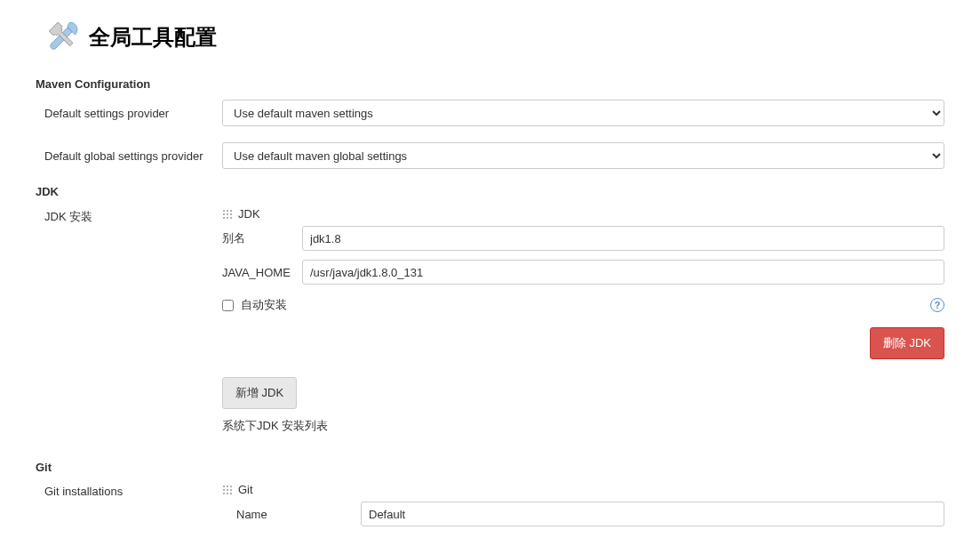  What do you see at coordinates (133, 157) in the screenshot?
I see `maven-global-label: Default global settings provider` at bounding box center [133, 157].